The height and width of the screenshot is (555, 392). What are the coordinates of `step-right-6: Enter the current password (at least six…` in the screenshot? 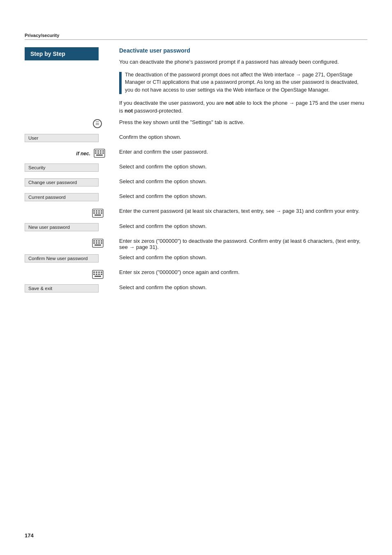 It's located at (237, 210).